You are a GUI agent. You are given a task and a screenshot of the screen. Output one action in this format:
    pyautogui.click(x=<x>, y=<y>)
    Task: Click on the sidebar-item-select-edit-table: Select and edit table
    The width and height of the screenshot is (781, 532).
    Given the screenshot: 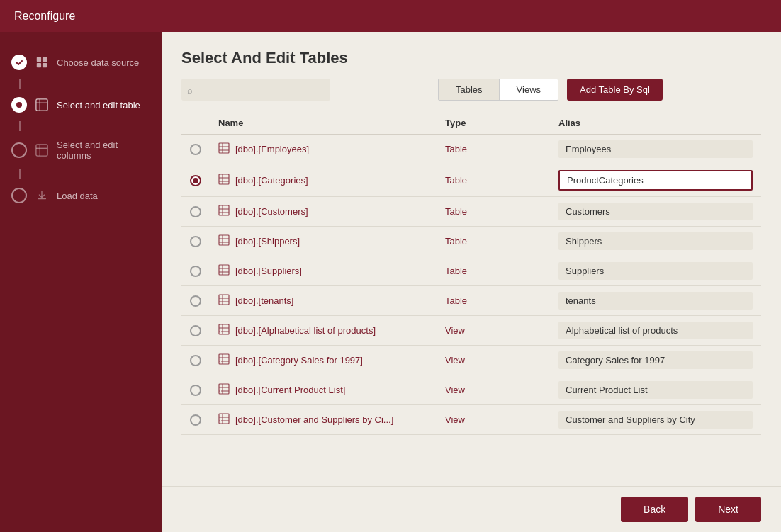 What is the action you would take?
    pyautogui.click(x=81, y=105)
    